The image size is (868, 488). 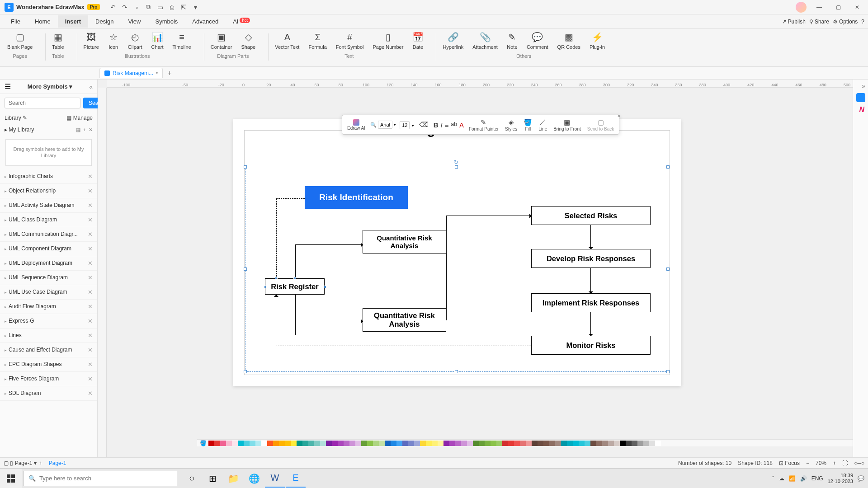 I want to click on redo-button: ↷, so click(x=125, y=7).